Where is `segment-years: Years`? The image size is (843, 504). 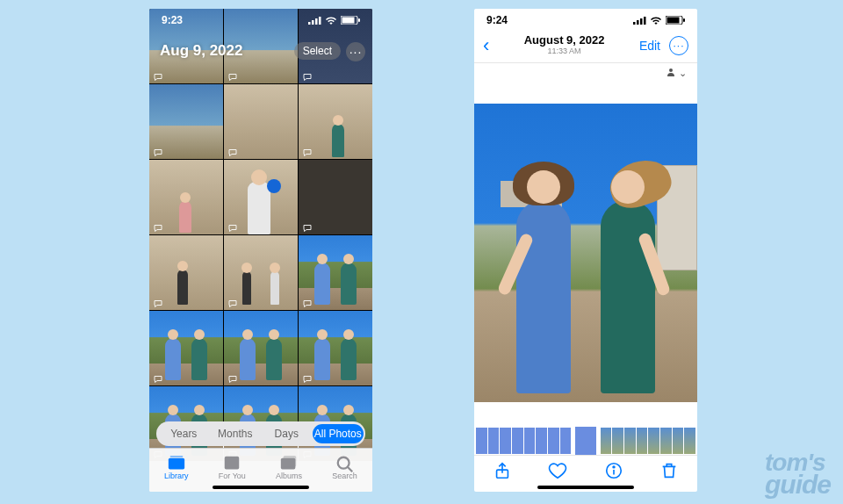
segment-years: Years is located at coordinates (184, 434).